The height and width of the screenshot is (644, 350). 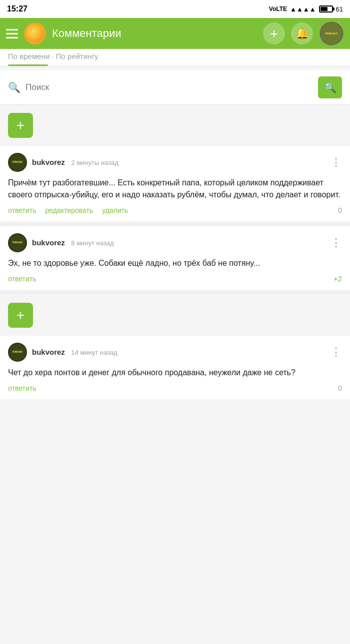 I want to click on hamburger-menu, so click(x=12, y=34).